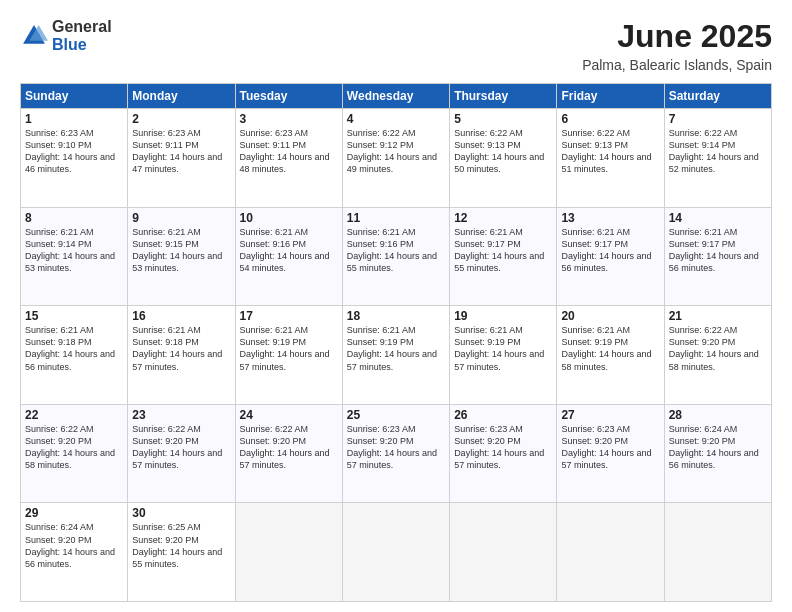 The image size is (792, 612). I want to click on calendar-cell: 18Sunrise: 6:21 AMSunset: 9:19 PMDayligh…, so click(396, 356).